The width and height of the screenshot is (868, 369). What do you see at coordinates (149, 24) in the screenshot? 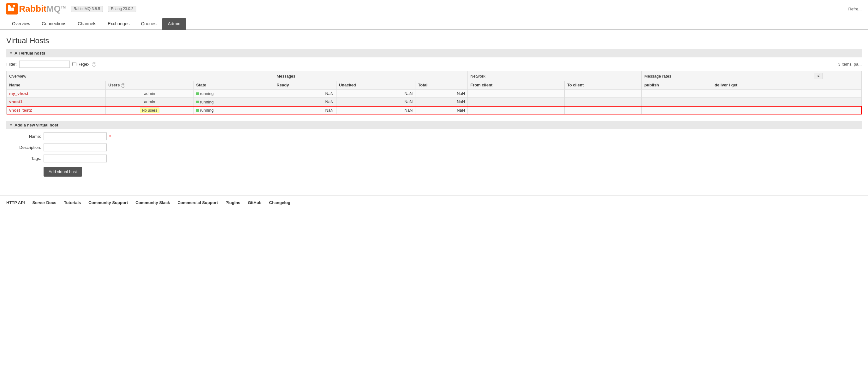
I see `nav-queues: Queues` at bounding box center [149, 24].